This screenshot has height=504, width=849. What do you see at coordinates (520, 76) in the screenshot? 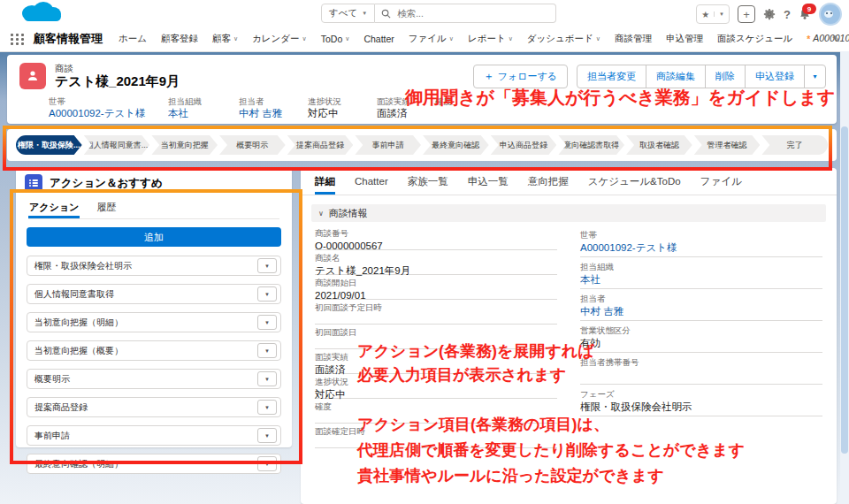
I see `follow-button: ＋ フォローする` at bounding box center [520, 76].